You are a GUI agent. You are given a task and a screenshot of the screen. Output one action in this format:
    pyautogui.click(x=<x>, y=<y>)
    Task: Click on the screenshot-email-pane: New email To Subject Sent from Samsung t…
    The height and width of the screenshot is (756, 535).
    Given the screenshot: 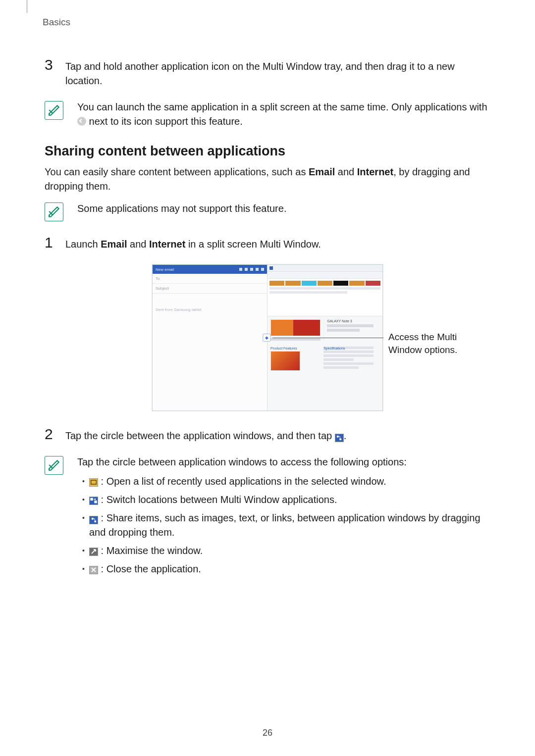 What is the action you would take?
    pyautogui.click(x=210, y=338)
    